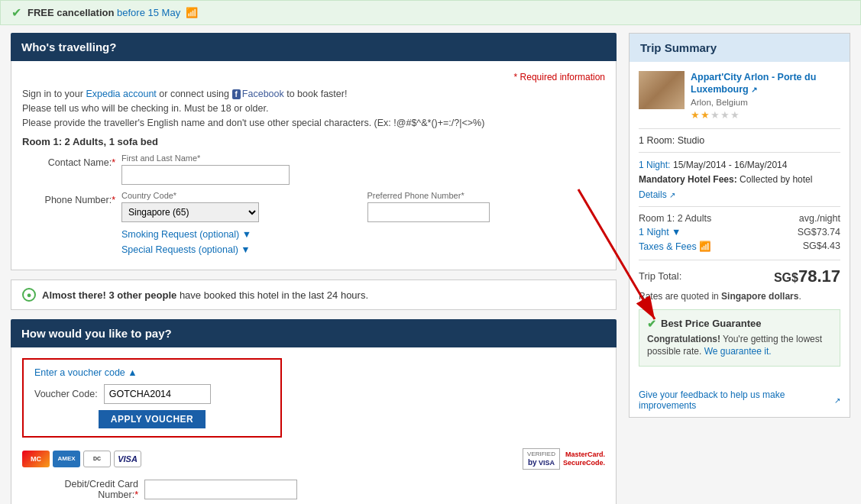 The image size is (861, 504). I want to click on feedback-row: Give your feedback to help us make impro…, so click(740, 400).